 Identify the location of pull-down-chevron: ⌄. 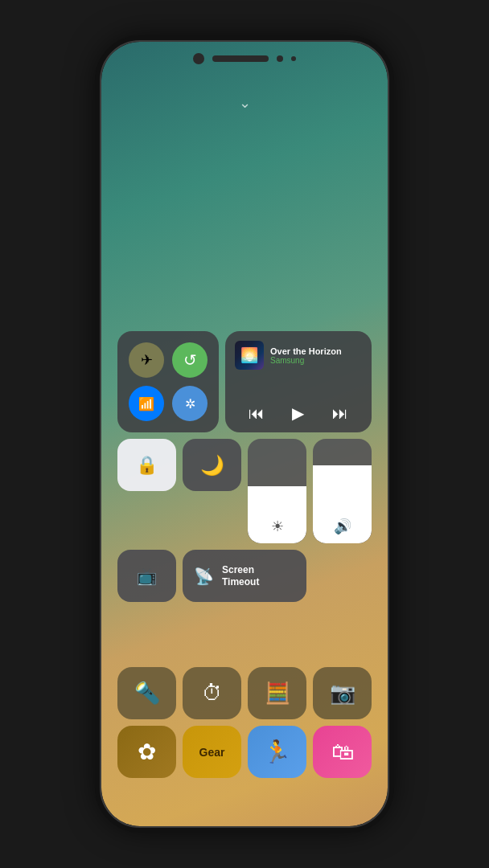
(244, 103).